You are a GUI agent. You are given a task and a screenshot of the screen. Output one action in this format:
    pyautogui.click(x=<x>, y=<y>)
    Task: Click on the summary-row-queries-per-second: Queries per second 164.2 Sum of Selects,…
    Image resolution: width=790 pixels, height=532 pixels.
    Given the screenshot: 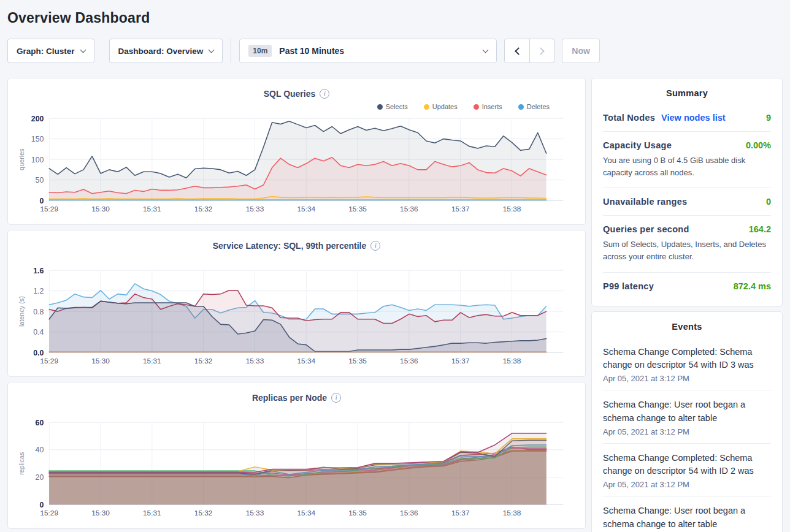 What is the action you would take?
    pyautogui.click(x=687, y=244)
    